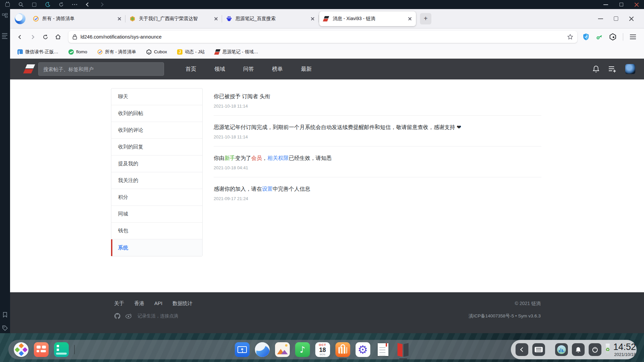  What do you see at coordinates (561, 350) in the screenshot?
I see `voice-assistant-icon` at bounding box center [561, 350].